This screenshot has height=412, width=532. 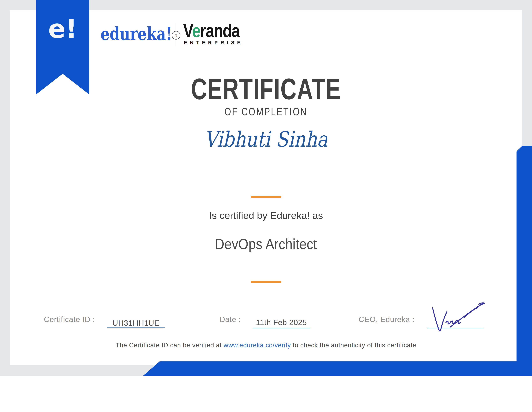 What do you see at coordinates (176, 35) in the screenshot?
I see `logo-a-badge: a` at bounding box center [176, 35].